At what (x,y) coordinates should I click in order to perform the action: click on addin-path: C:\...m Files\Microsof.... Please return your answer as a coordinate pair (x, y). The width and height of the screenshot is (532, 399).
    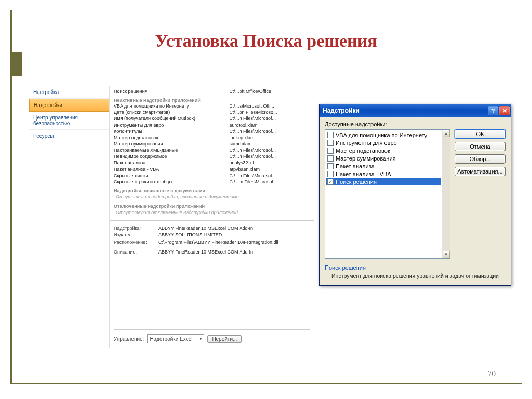
    Looking at the image, I should click on (269, 182).